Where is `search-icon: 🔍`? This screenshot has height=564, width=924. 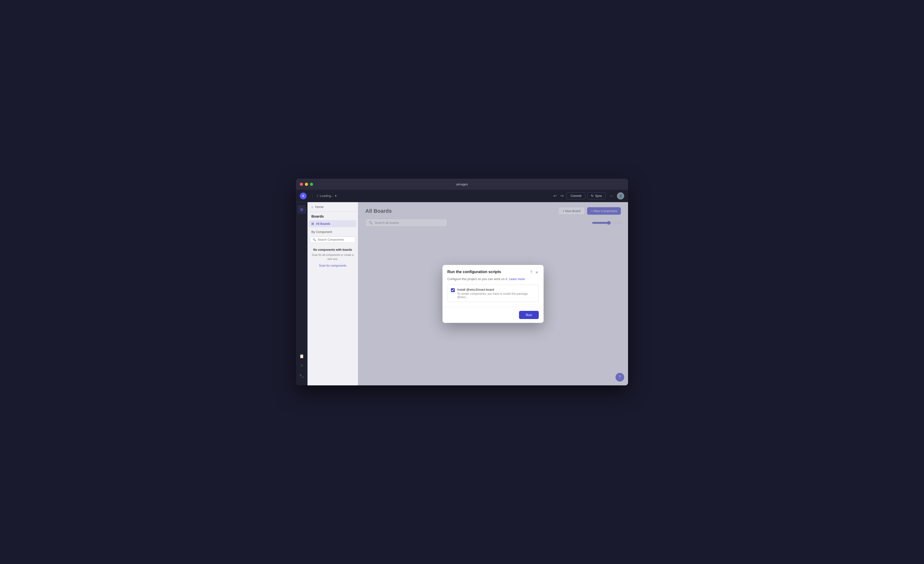
search-icon: 🔍 is located at coordinates (314, 240).